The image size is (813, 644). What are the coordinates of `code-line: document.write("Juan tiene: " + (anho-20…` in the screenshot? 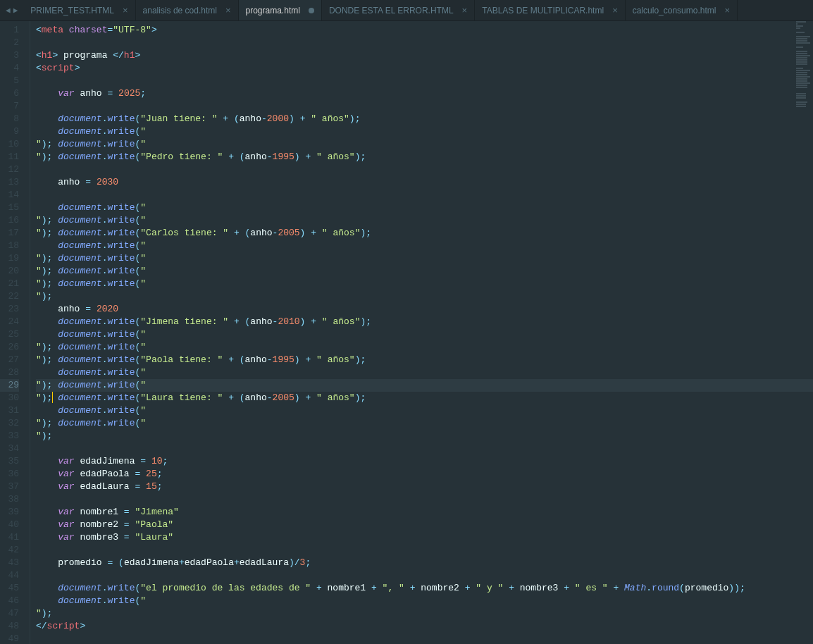 It's located at (424, 119).